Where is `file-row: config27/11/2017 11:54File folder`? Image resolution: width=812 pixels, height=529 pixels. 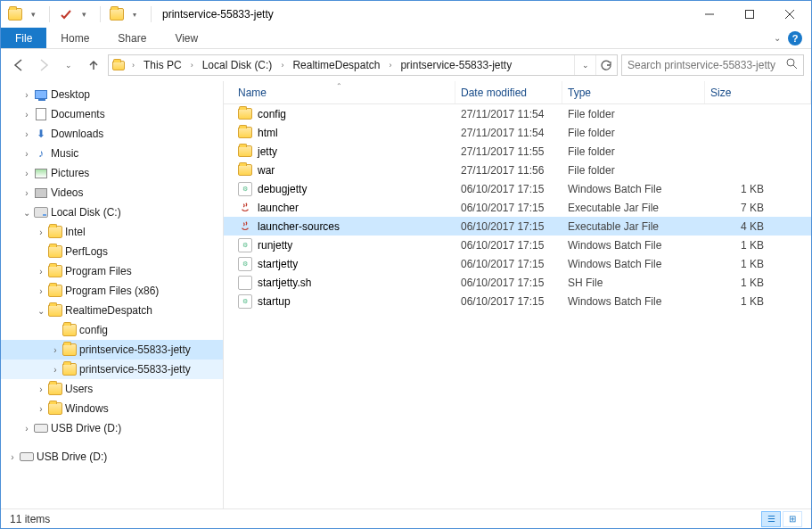 file-row: config27/11/2017 11:54File folder is located at coordinates (517, 114).